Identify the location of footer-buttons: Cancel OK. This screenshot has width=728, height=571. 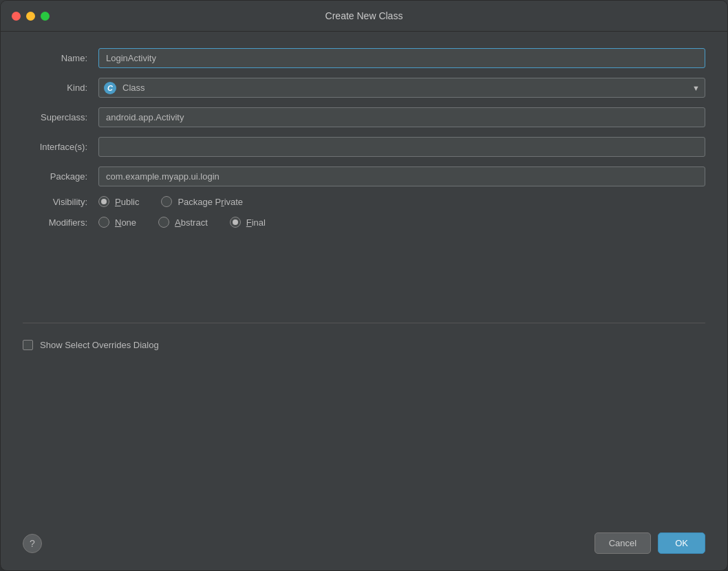
(650, 543).